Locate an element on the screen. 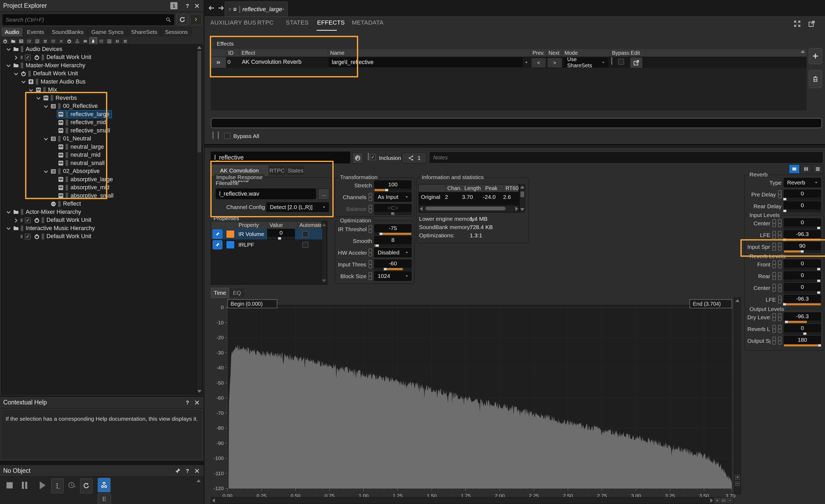  delete-effect-button is located at coordinates (815, 79).